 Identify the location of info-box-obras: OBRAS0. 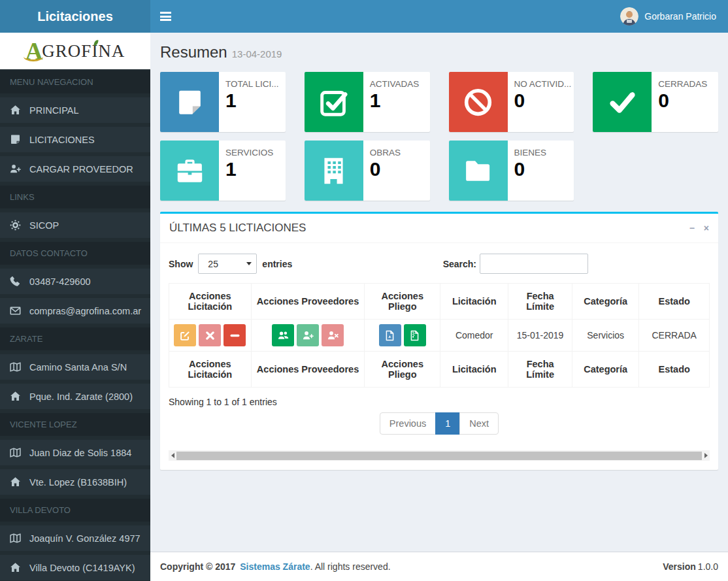
(367, 171).